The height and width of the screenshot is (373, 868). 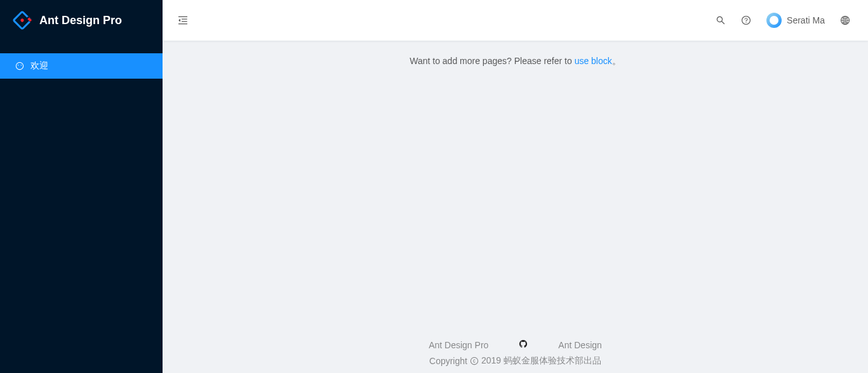 I want to click on content-text-after: 。, so click(x=617, y=61).